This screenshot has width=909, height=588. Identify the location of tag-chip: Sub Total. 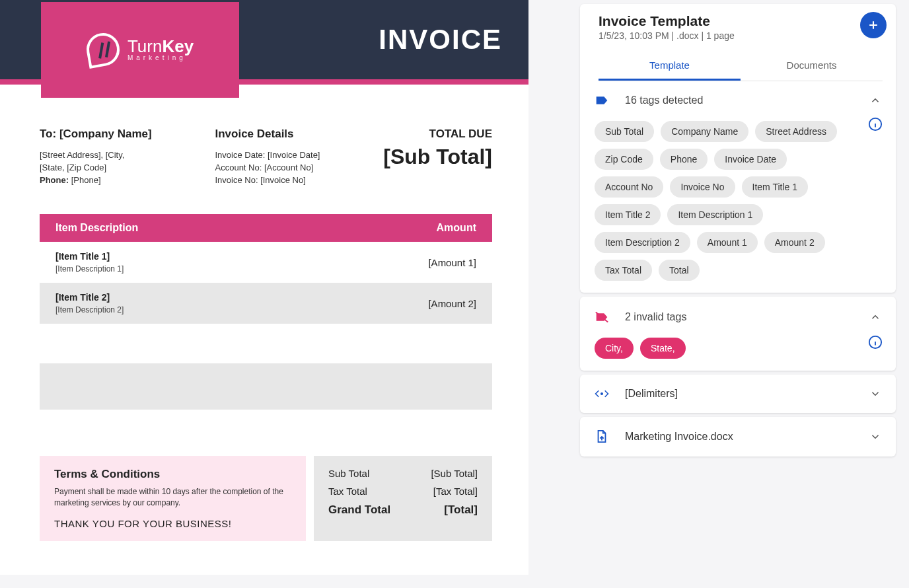
(624, 131).